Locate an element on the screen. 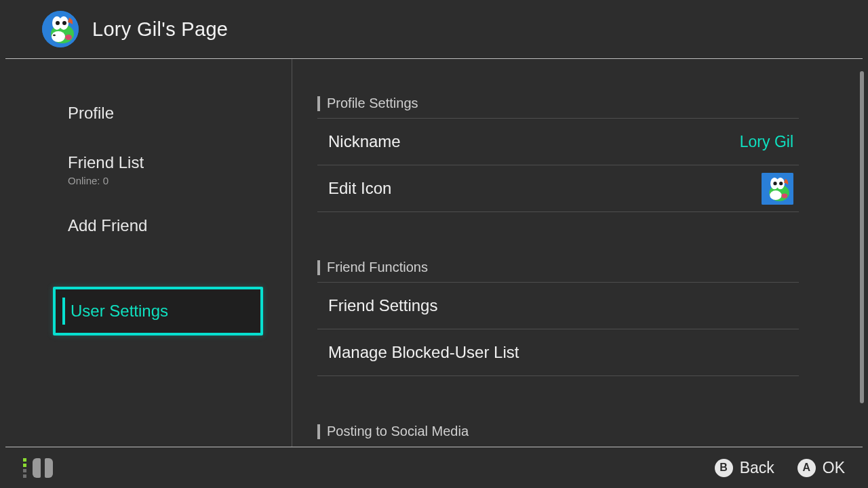 The width and height of the screenshot is (868, 488). sidebar-item-label: Friend List is located at coordinates (180, 163).